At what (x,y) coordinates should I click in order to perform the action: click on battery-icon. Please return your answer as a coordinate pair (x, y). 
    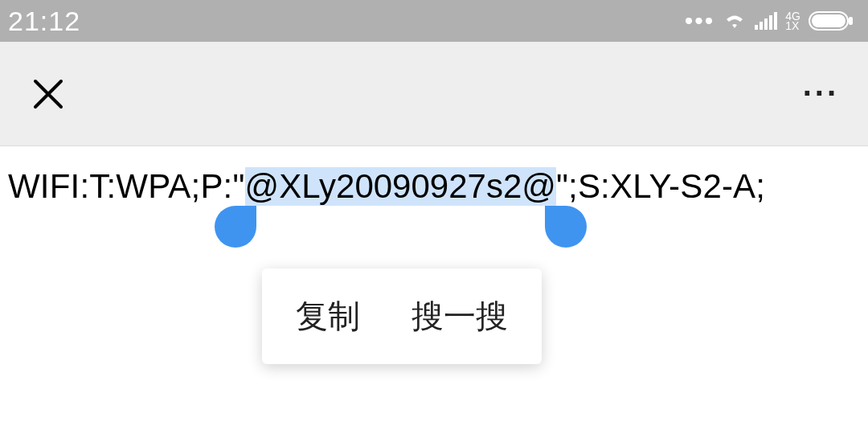
    Looking at the image, I should click on (831, 21).